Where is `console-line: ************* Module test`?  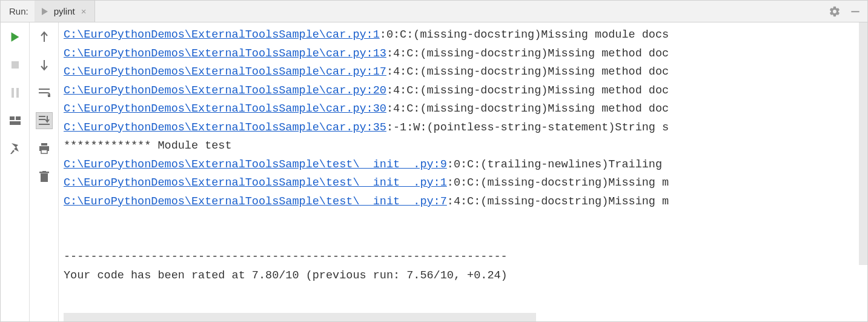 console-line: ************* Module test is located at coordinates (465, 147).